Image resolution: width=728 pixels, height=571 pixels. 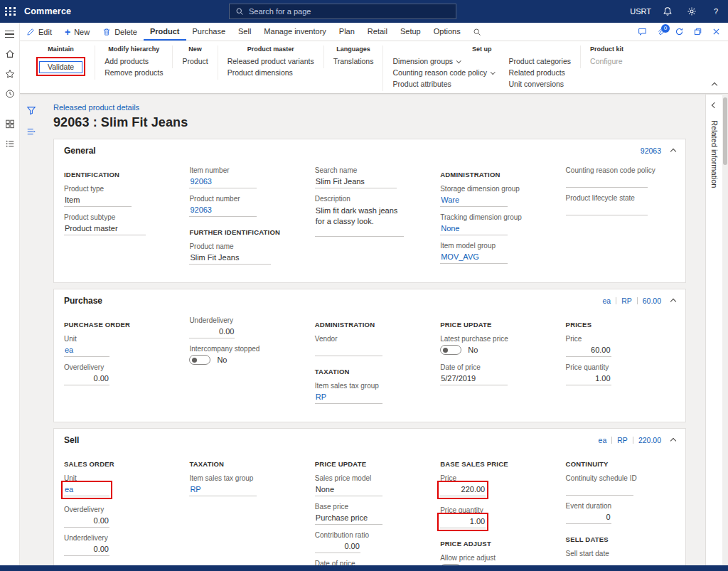 I want to click on global-search-box, so click(x=343, y=11).